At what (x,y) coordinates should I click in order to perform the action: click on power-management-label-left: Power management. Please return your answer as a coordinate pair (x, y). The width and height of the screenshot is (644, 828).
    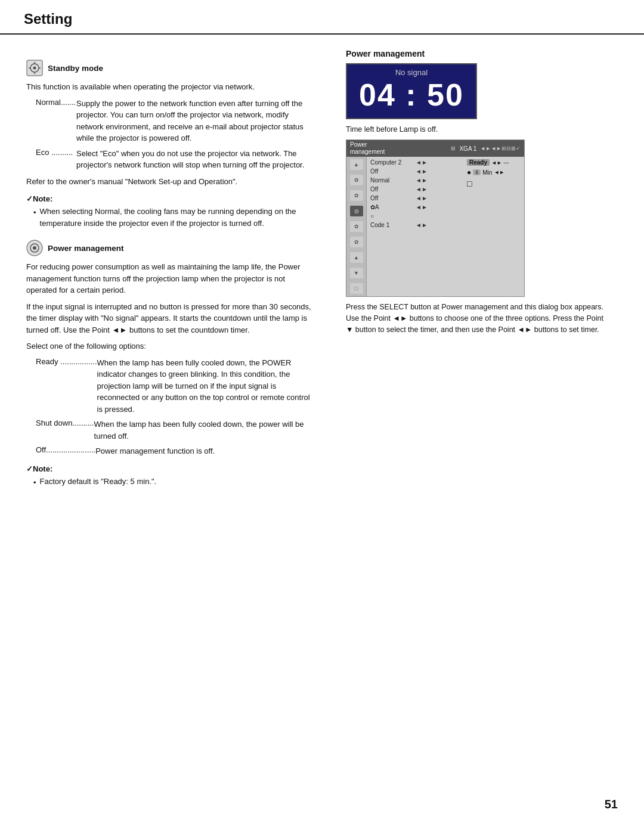
    Looking at the image, I should click on (86, 248).